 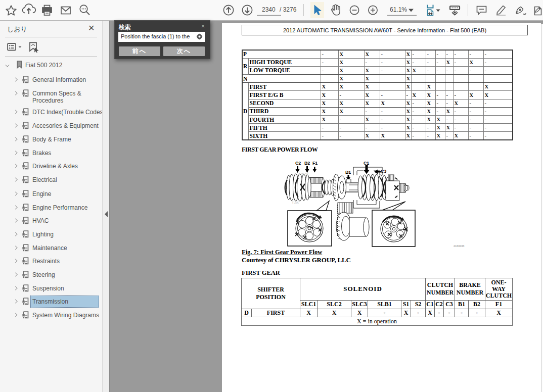 What do you see at coordinates (298, 163) in the screenshot?
I see `svg-text: C2` at bounding box center [298, 163].